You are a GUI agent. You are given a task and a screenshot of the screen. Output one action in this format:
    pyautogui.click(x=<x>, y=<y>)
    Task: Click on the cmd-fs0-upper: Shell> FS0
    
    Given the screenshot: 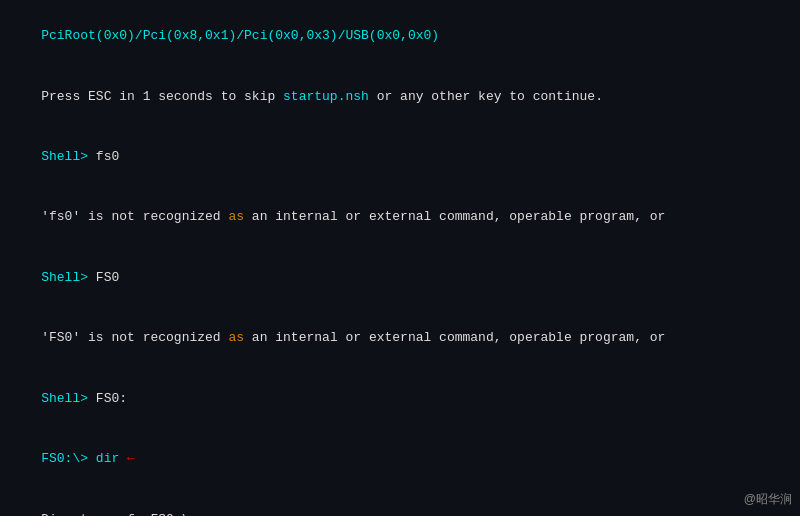 What is the action you would take?
    pyautogui.click(x=400, y=278)
    